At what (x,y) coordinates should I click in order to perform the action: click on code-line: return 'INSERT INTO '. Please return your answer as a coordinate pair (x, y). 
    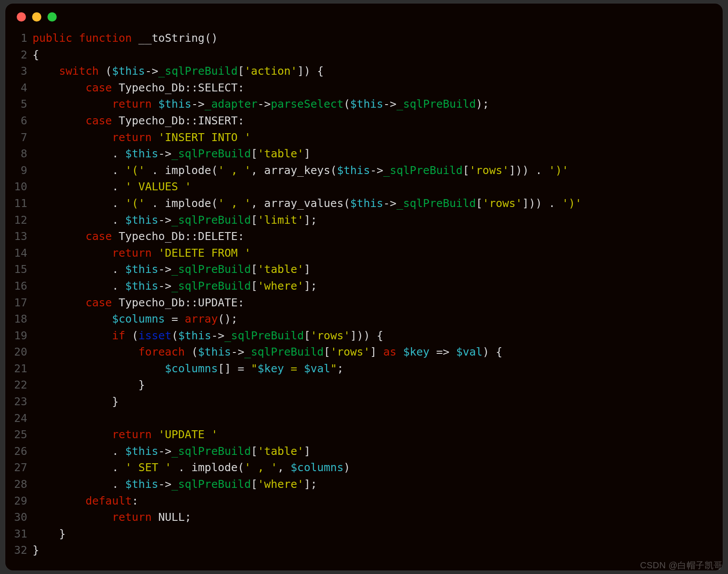
    Looking at the image, I should click on (375, 138).